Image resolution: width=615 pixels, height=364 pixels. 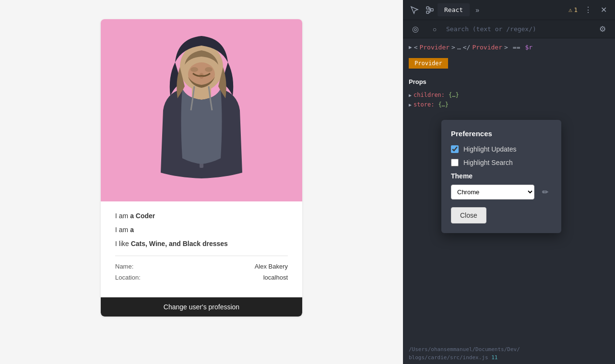 What do you see at coordinates (128, 277) in the screenshot?
I see `location-label: Location:` at bounding box center [128, 277].